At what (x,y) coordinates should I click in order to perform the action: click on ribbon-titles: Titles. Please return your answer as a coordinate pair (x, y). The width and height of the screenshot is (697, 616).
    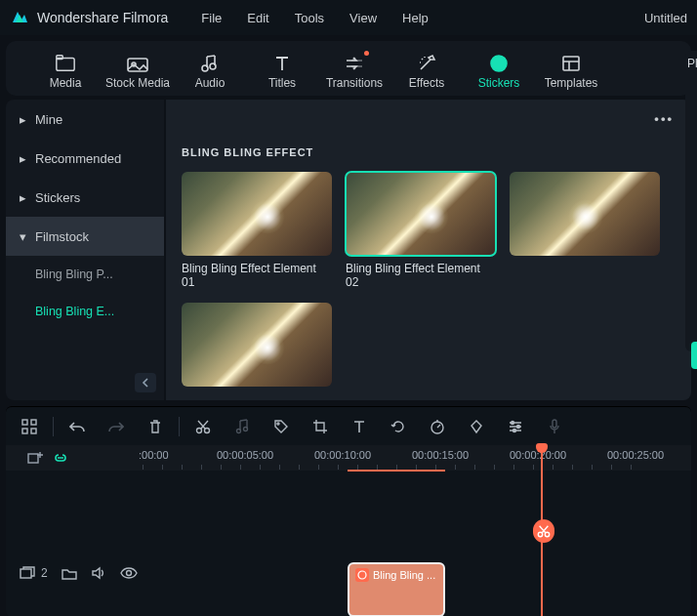
    Looking at the image, I should click on (282, 74).